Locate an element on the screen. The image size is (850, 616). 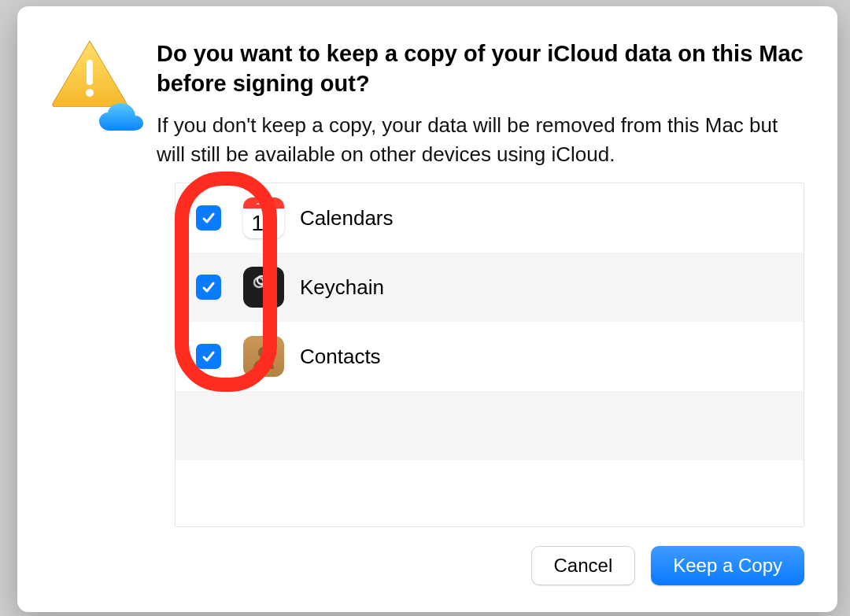
cancel-button: Cancel is located at coordinates (584, 566).